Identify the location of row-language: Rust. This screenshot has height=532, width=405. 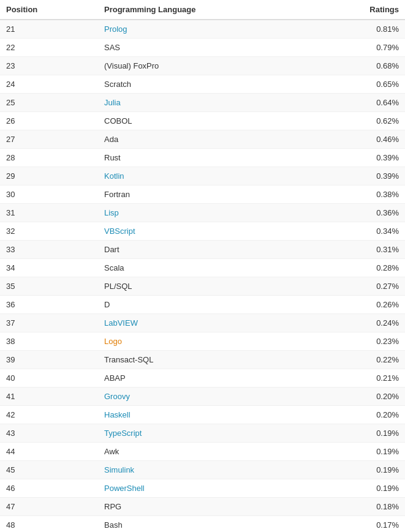
(221, 158).